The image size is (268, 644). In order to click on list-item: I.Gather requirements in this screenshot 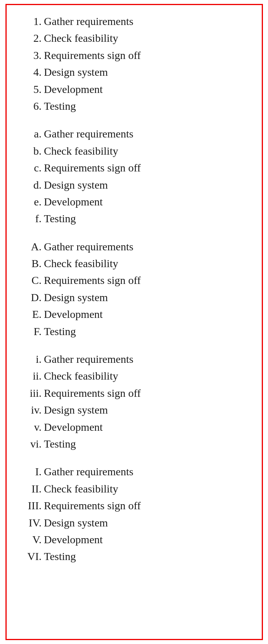, I will do `click(134, 472)`.